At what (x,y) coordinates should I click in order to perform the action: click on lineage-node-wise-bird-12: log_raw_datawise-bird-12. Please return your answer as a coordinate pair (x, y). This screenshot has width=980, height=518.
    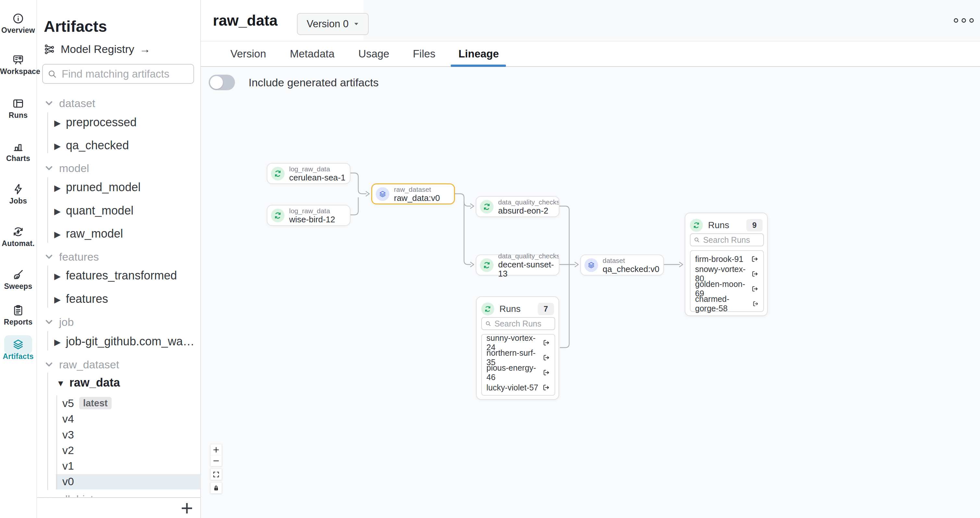
    Looking at the image, I should click on (309, 215).